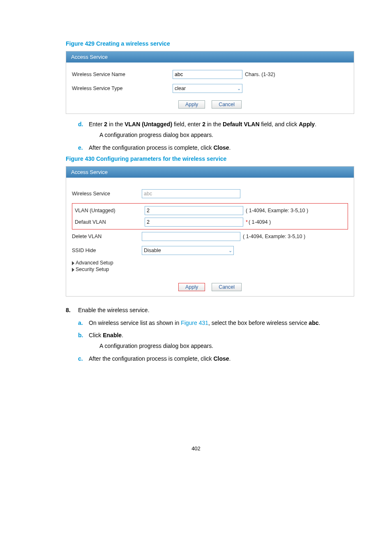  I want to click on step-marker: e., so click(83, 148).